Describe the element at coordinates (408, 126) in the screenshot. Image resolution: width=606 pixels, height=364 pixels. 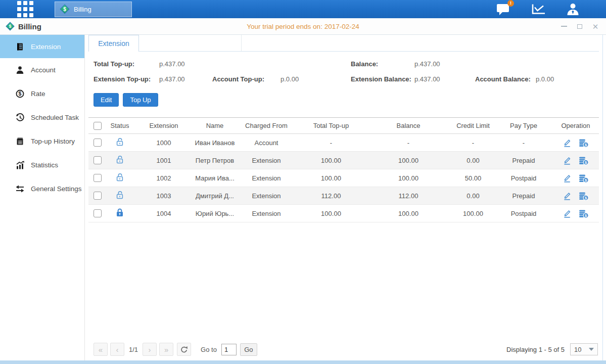
I see `column-balance: Balance` at that location.